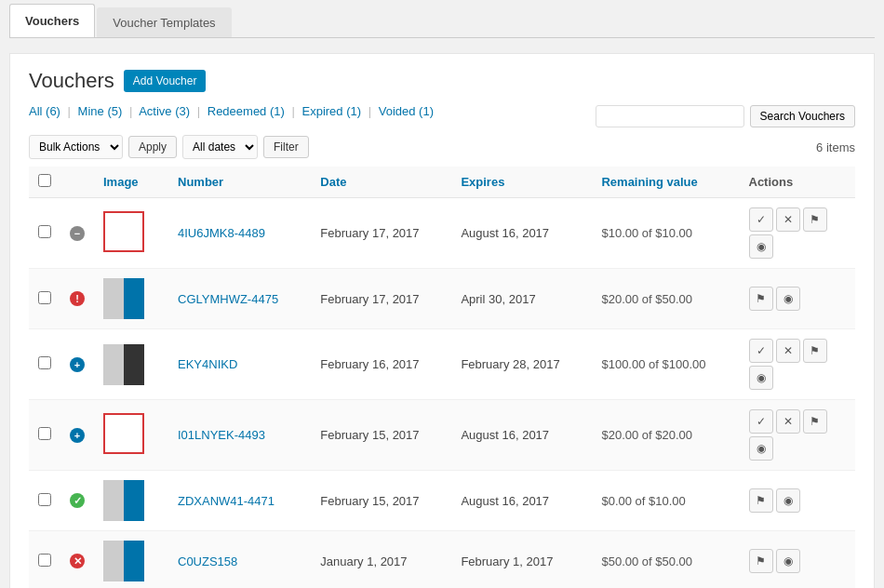 The image size is (884, 588). I want to click on row-status-2: +, so click(77, 365).